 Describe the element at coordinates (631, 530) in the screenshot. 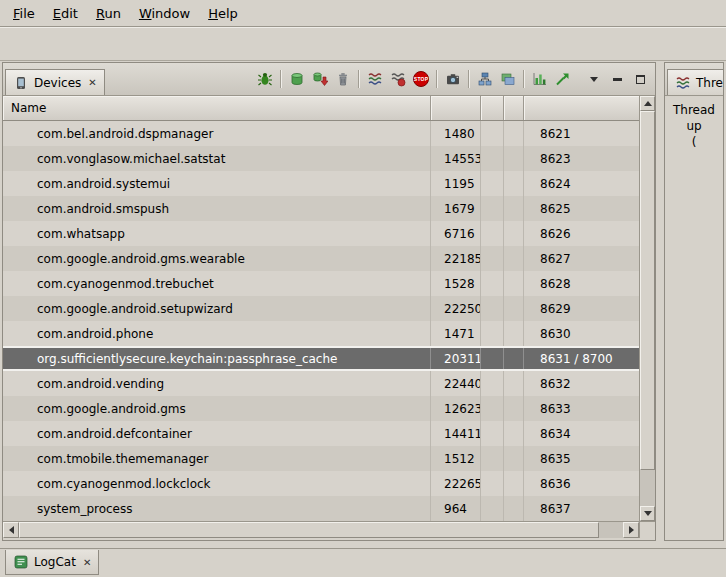

I see `scroll-right-button` at that location.